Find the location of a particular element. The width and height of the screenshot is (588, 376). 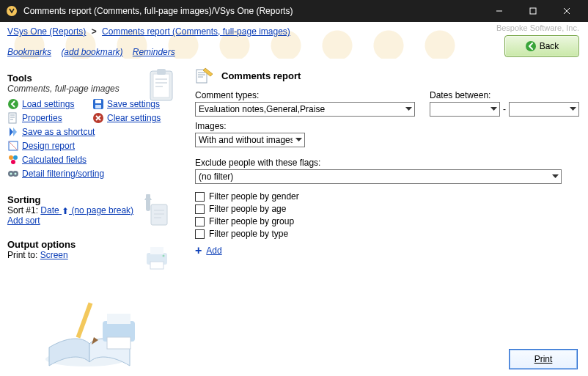

save-settings-icon is located at coordinates (98, 104).